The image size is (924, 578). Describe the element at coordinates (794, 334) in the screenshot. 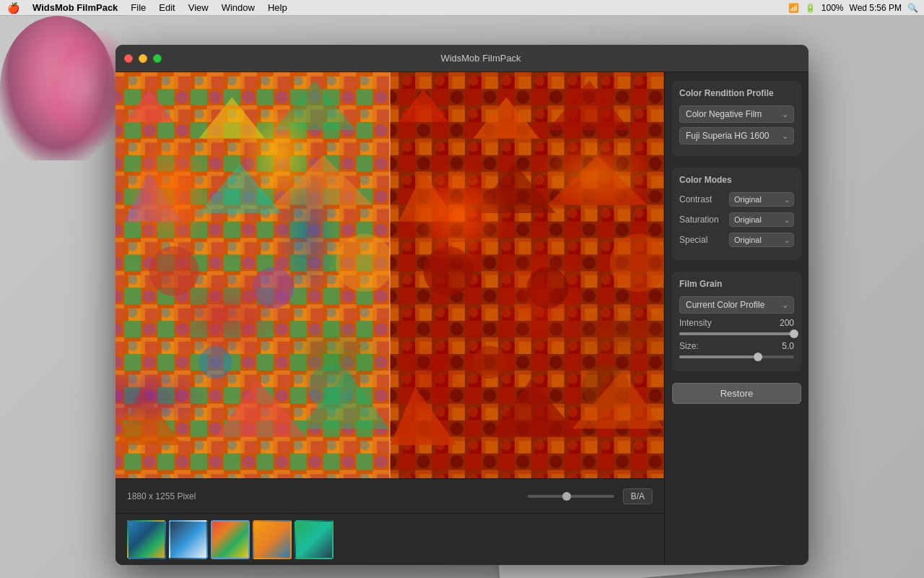

I see `intensity-thumb` at that location.